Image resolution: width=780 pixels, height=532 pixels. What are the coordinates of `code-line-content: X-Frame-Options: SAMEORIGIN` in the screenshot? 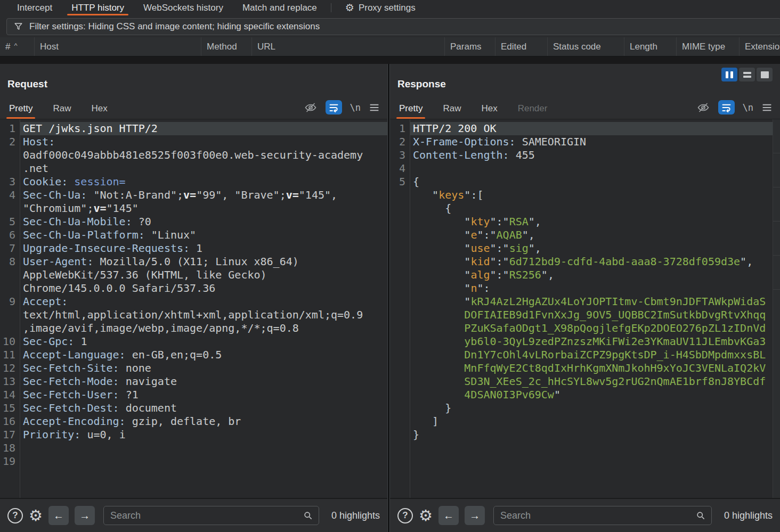 It's located at (595, 142).